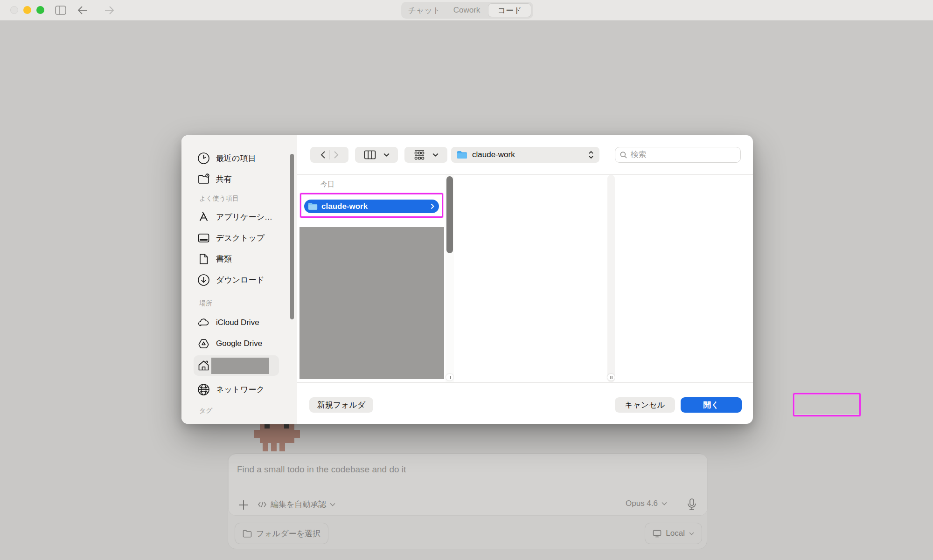 This screenshot has height=560, width=933. What do you see at coordinates (224, 259) in the screenshot?
I see `sidebar-item-label: 書類` at bounding box center [224, 259].